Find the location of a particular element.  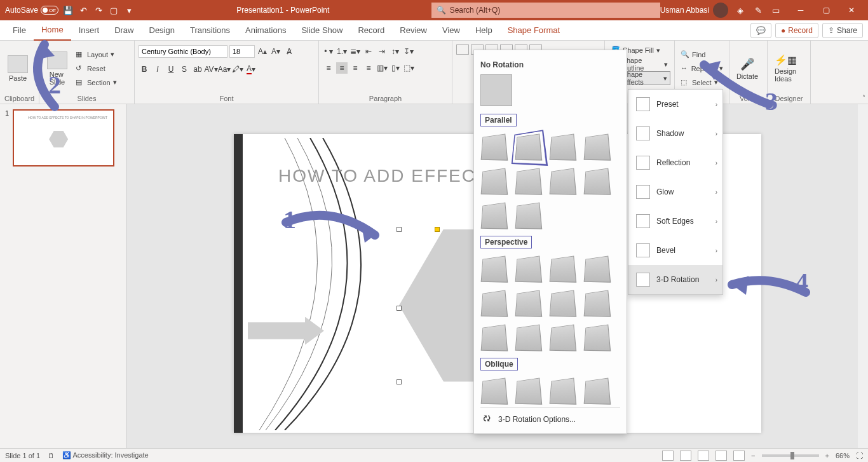

char-spacing-button: AV▾ is located at coordinates (211, 69).